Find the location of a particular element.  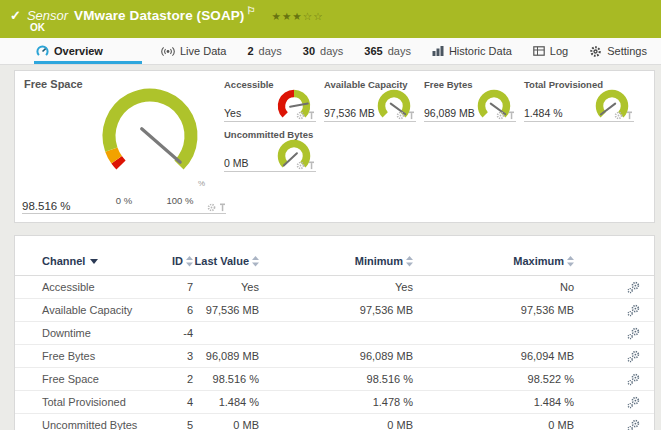

table-row: Total Provisioned 4 1.484 % 1.478 % 1.48… is located at coordinates (334, 402).